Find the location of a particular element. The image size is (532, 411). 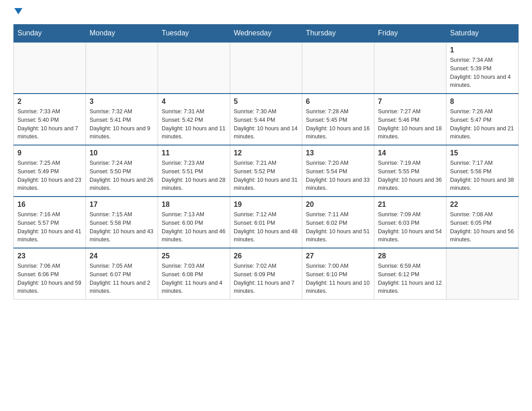

day-info: Sunrise: 7:26 AM Sunset: 5:47 PM Dayligh… is located at coordinates (482, 124).